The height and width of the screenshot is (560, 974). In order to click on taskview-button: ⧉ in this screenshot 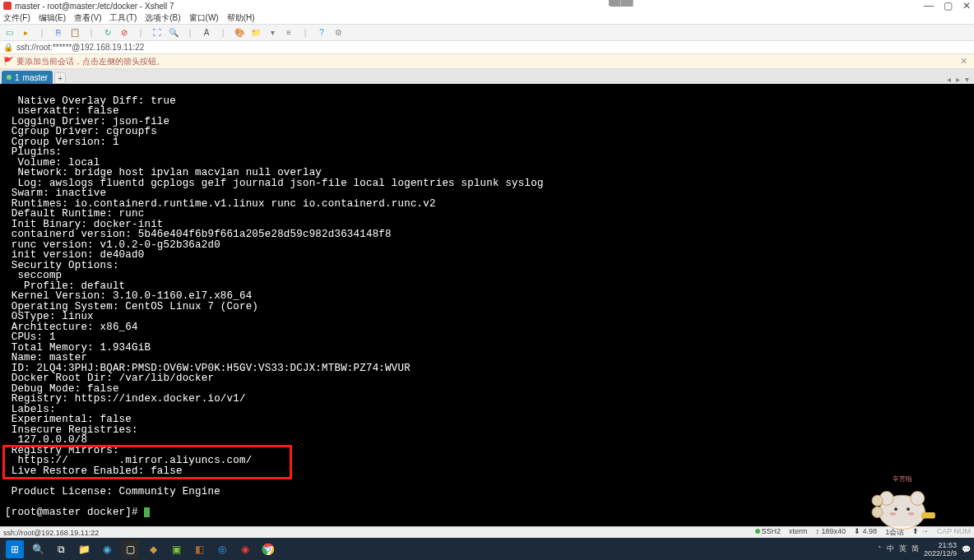, I will do `click(61, 549)`.